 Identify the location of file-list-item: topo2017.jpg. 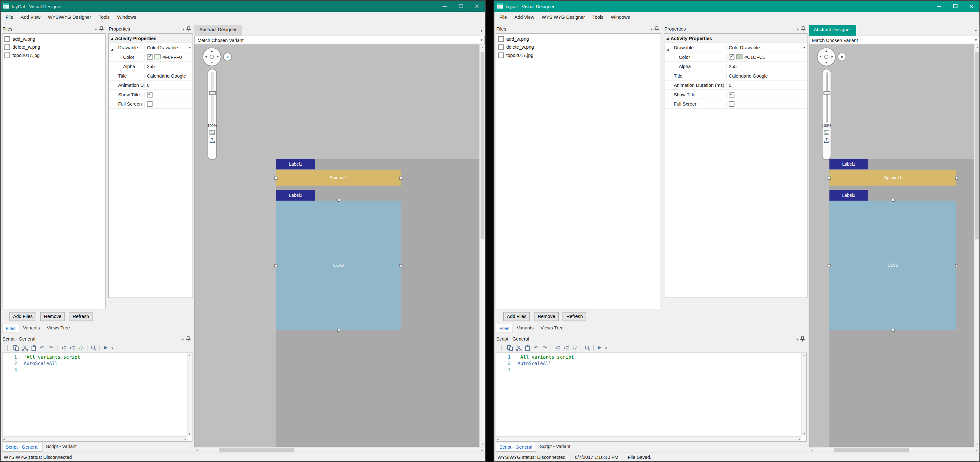
(578, 56).